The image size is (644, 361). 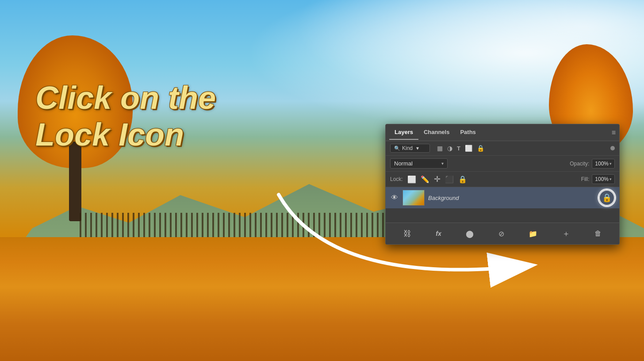 What do you see at coordinates (602, 179) in the screenshot?
I see `fill-value-text: 100%` at bounding box center [602, 179].